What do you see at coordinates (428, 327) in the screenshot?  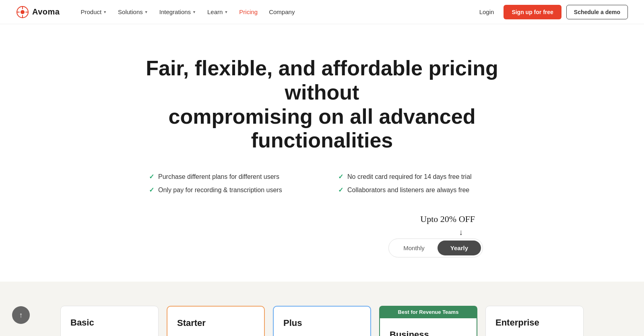 I see `business-pricing-card: Business $ 79 /user/mo Billed Annually` at bounding box center [428, 327].